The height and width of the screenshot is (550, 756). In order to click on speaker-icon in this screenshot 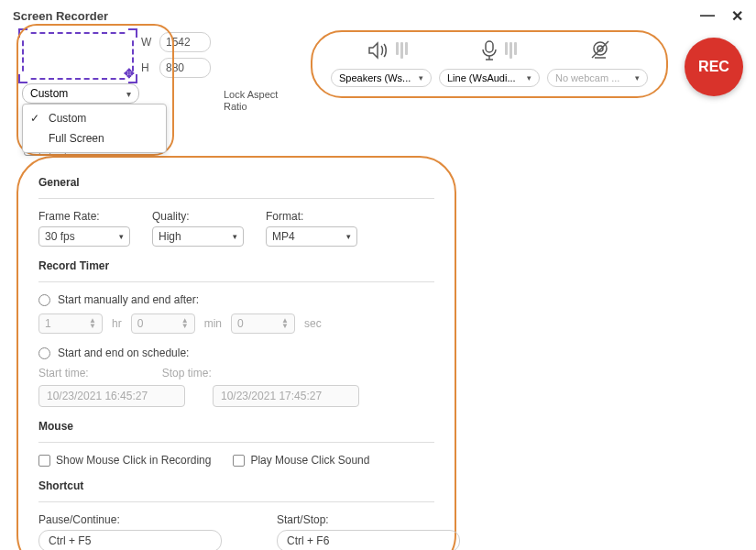, I will do `click(387, 50)`.